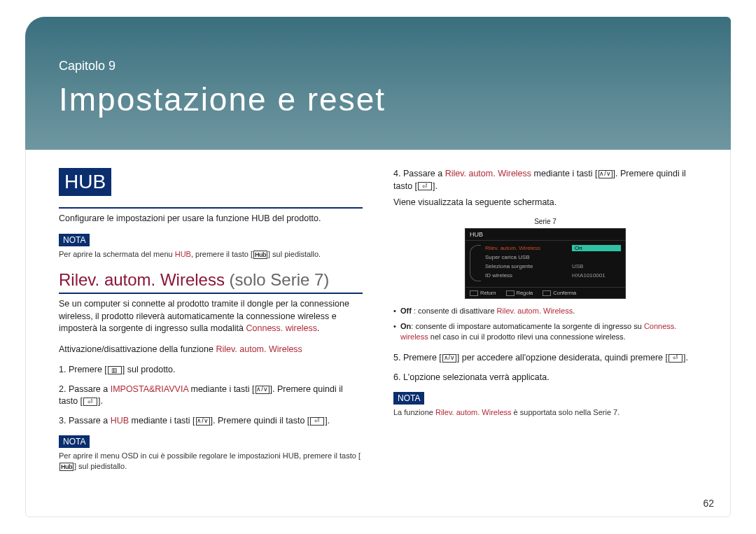 This screenshot has height=534, width=756. I want to click on option-bullets: Off : consente di disattivare Rilev. aut…, so click(545, 325).